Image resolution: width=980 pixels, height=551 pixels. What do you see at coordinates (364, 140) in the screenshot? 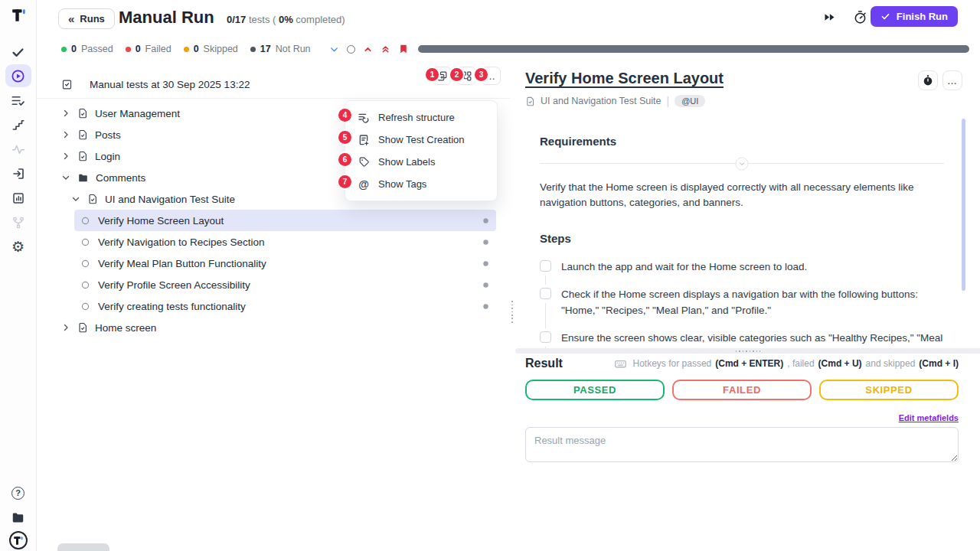
I see `test-creation-icon` at bounding box center [364, 140].